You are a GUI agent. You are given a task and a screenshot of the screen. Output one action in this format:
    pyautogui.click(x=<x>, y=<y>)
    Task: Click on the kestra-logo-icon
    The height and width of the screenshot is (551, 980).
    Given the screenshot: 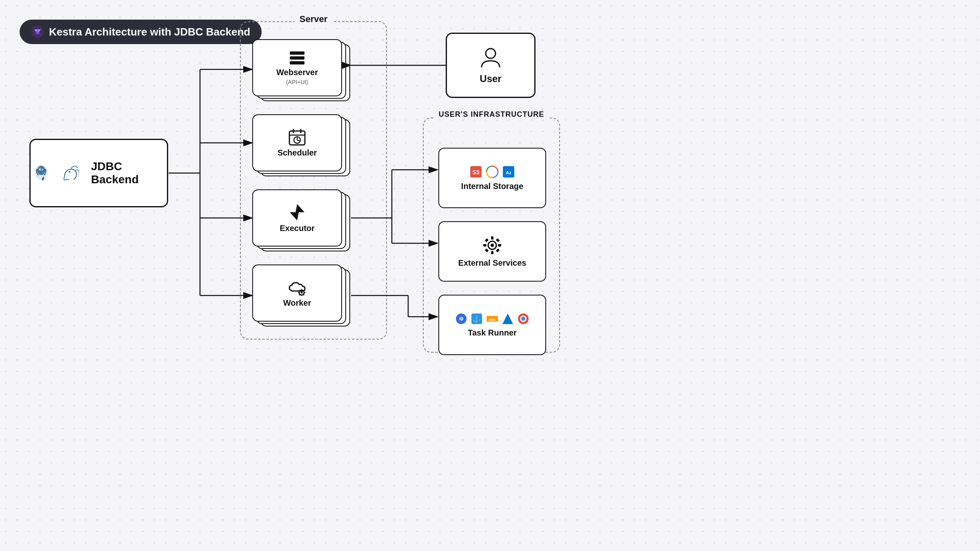 What is the action you would take?
    pyautogui.click(x=38, y=32)
    